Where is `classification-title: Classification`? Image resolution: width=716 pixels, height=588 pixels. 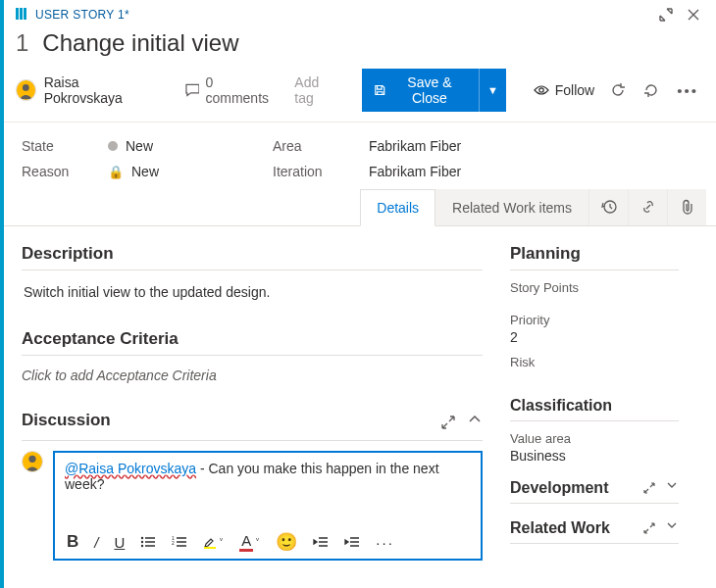 classification-title: Classification is located at coordinates (594, 406).